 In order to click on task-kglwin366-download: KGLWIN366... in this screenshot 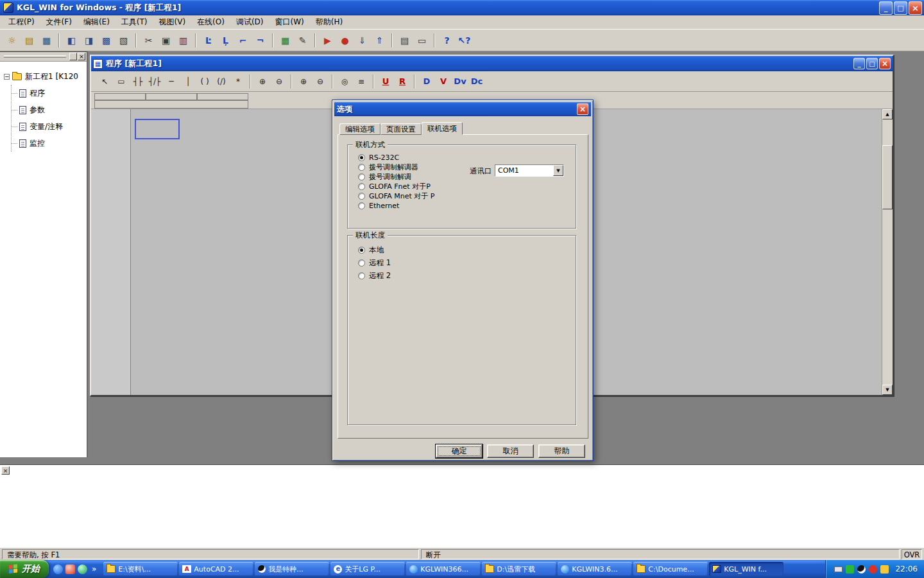, I will do `click(443, 569)`.